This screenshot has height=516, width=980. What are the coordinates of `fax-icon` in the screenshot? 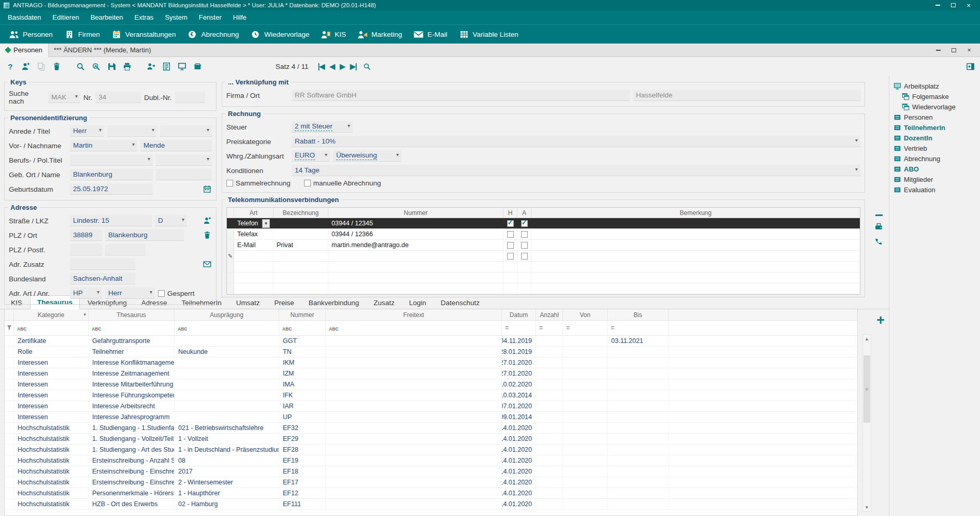 It's located at (878, 227).